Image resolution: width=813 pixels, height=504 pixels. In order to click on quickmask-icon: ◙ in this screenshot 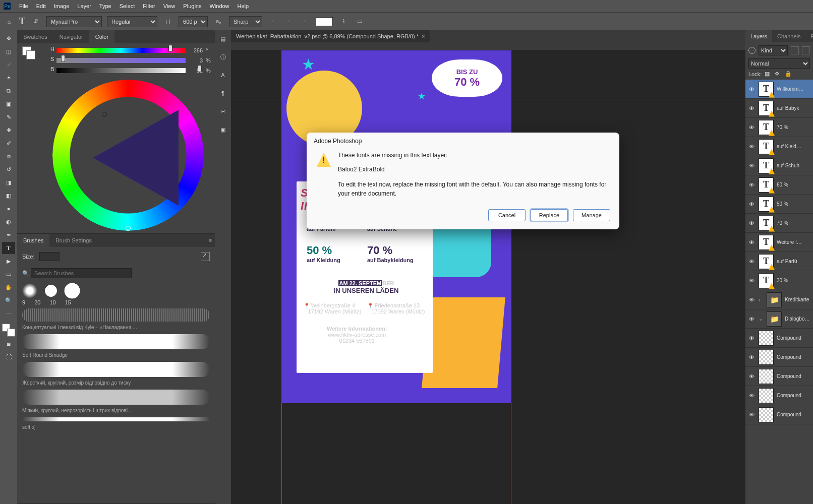, I will do `click(9, 344)`.